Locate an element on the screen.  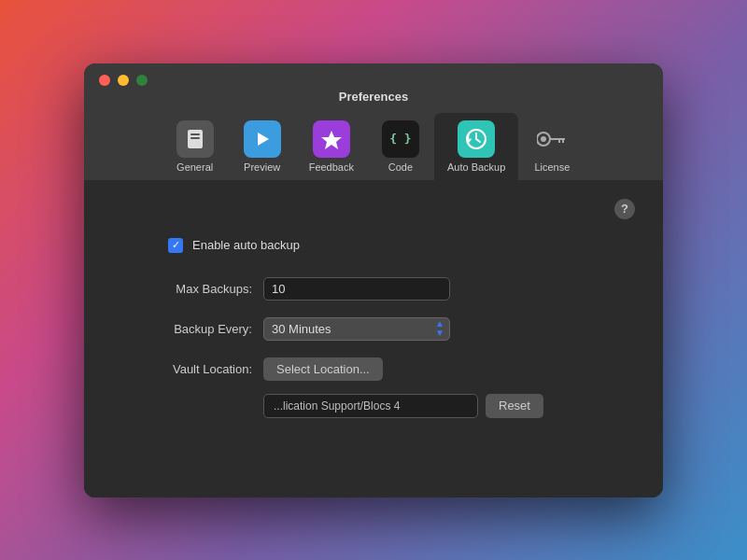
tab-license-label: License is located at coordinates (552, 167).